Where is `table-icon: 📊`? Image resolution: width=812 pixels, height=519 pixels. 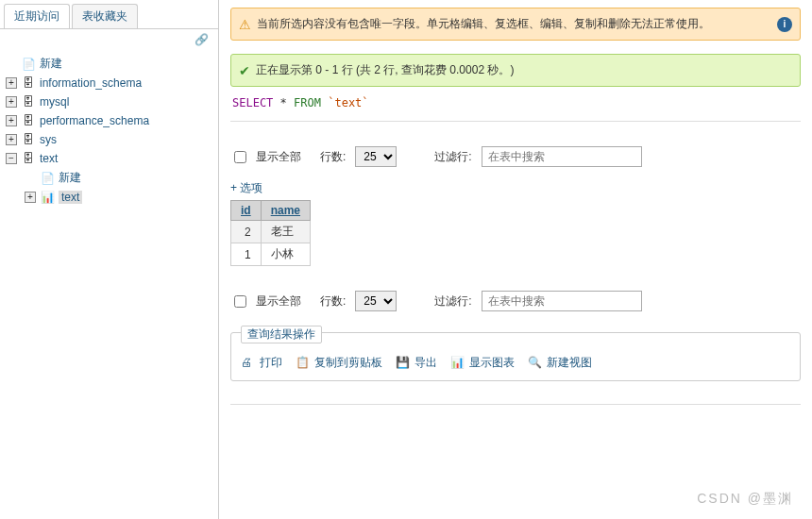 table-icon: 📊 is located at coordinates (47, 197).